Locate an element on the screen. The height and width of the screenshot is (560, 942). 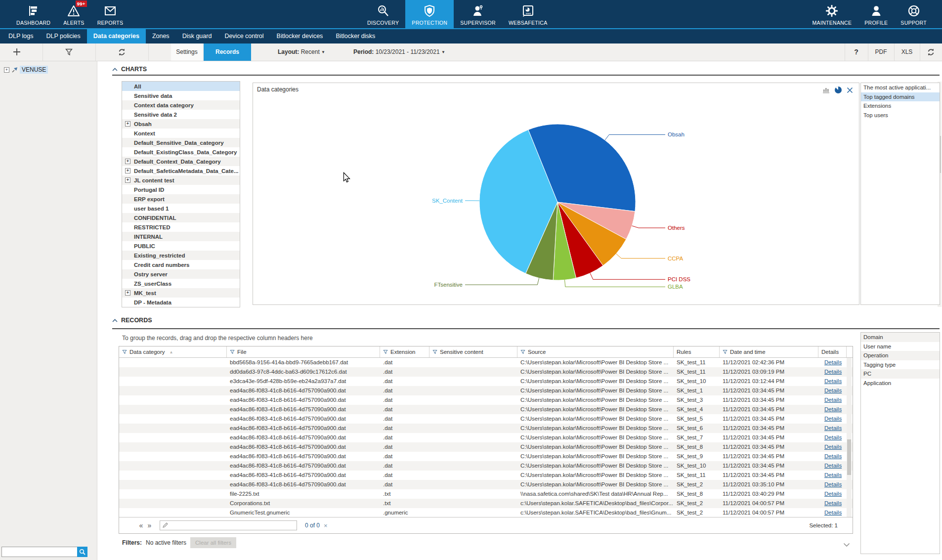
table-row: dd0da6d3-97c8-4ddc-ba63-d609c17612c6.dat… is located at coordinates (486, 372).